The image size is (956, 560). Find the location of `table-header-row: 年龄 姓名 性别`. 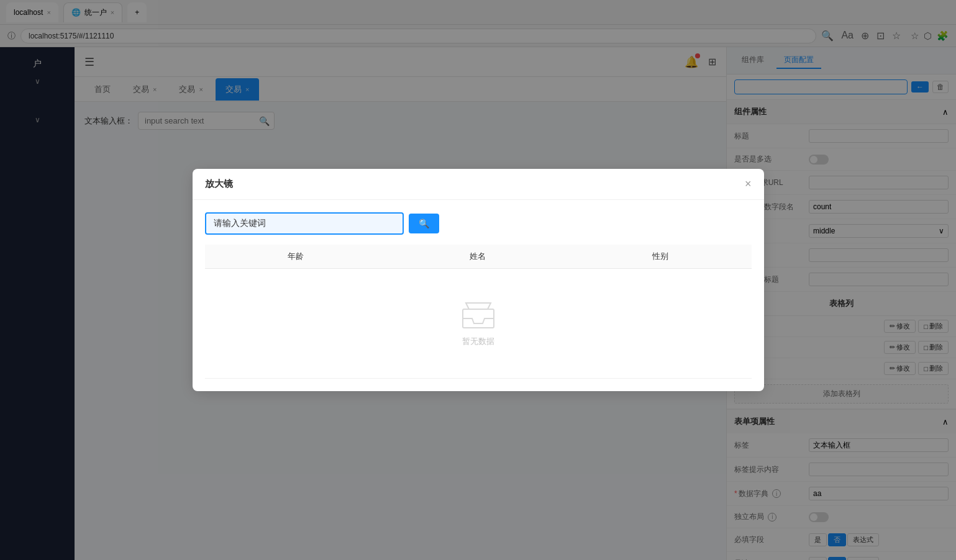

table-header-row: 年龄 姓名 性别 is located at coordinates (478, 257).